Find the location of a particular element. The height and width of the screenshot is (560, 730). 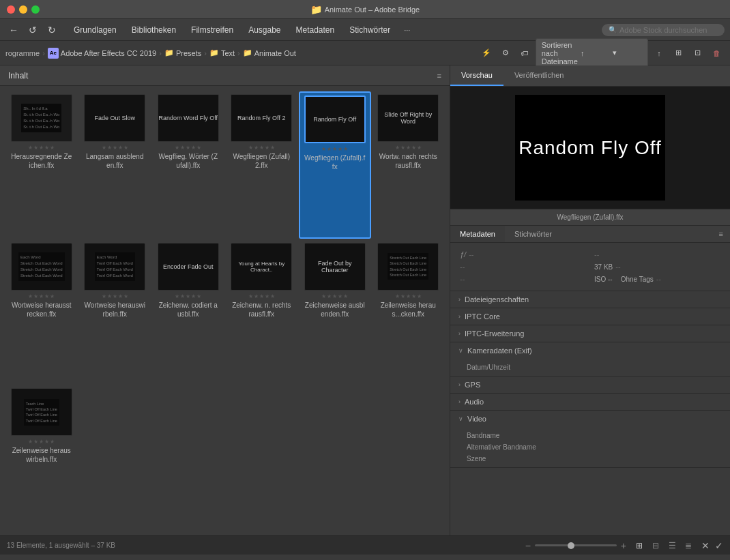

toolbar-right: ⚡ ⚙ 🏷 Sortieren nach Dateiname ↑ ▾ ↑ ⊞ ⊡… is located at coordinates (602, 53).